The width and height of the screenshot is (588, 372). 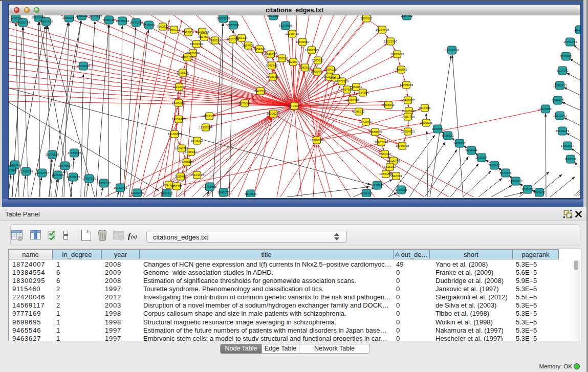 I want to click on svg-text: 3624554, so click(x=363, y=93).